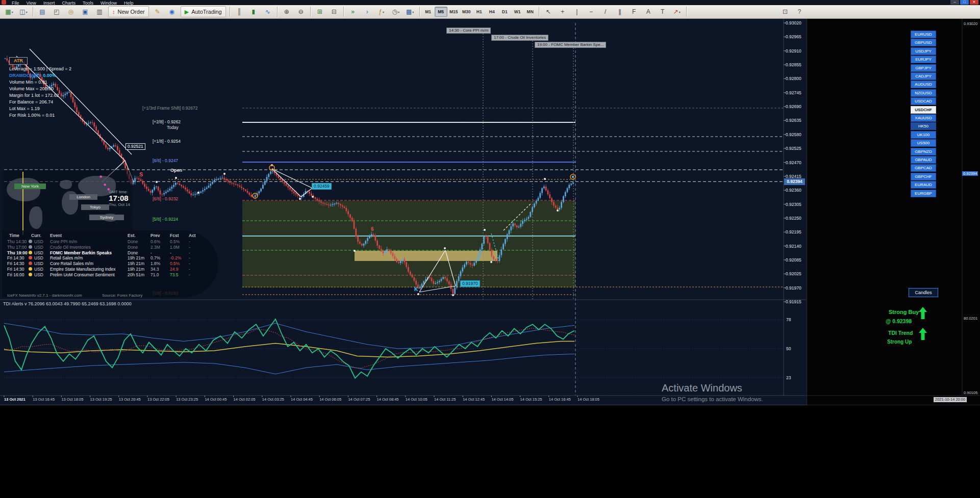 The width and height of the screenshot is (980, 498). Describe the element at coordinates (71, 12) in the screenshot. I see `navigator-icon: ◎` at that location.